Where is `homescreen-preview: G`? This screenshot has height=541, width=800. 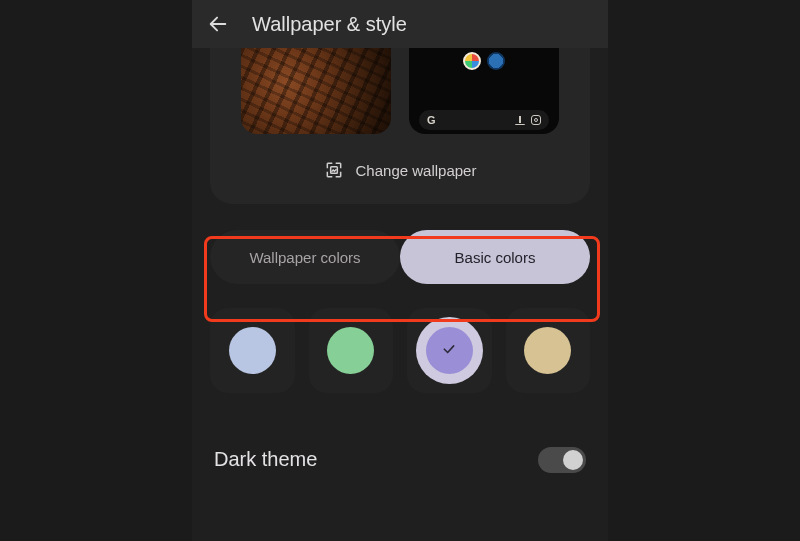 homescreen-preview: G is located at coordinates (484, 91).